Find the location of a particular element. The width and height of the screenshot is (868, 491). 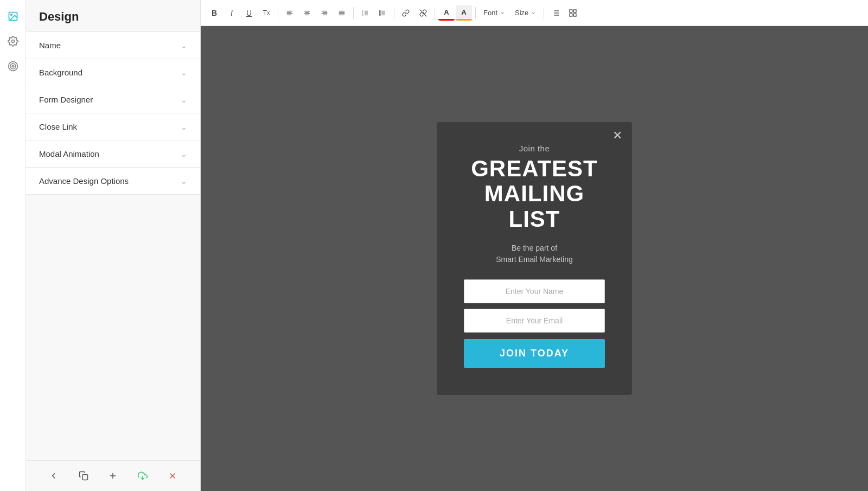

accordion-close-link: Close Link ⌄ is located at coordinates (113, 127).